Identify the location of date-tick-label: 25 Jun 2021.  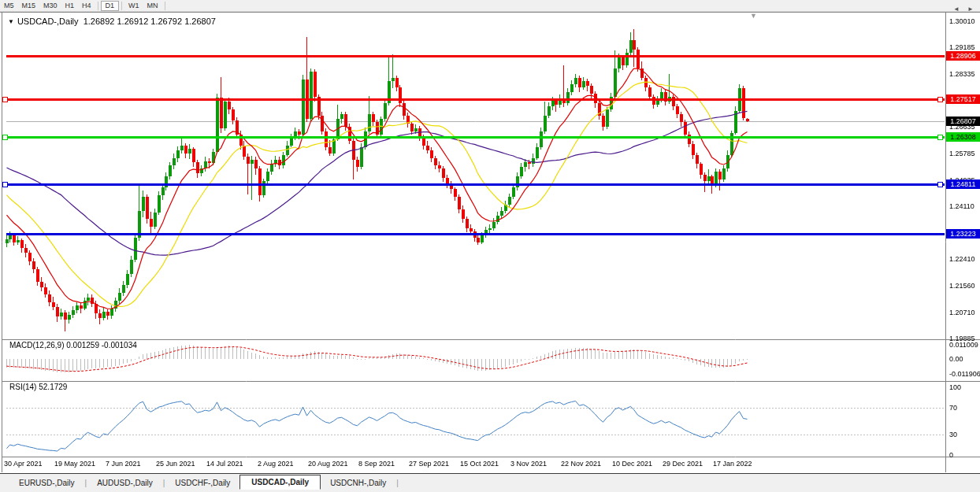
(176, 464).